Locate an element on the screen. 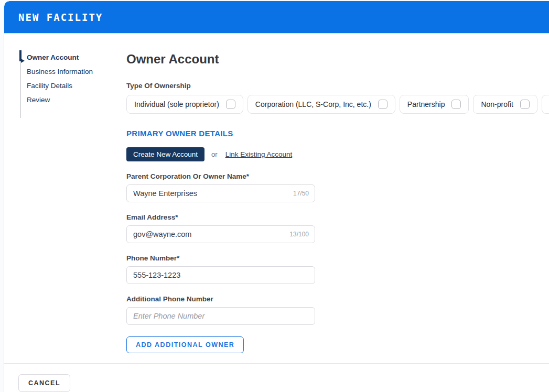 The height and width of the screenshot is (392, 549). owner-name-field-block: Parent Corporation Or Owner Name* 17/50 is located at coordinates (338, 188).